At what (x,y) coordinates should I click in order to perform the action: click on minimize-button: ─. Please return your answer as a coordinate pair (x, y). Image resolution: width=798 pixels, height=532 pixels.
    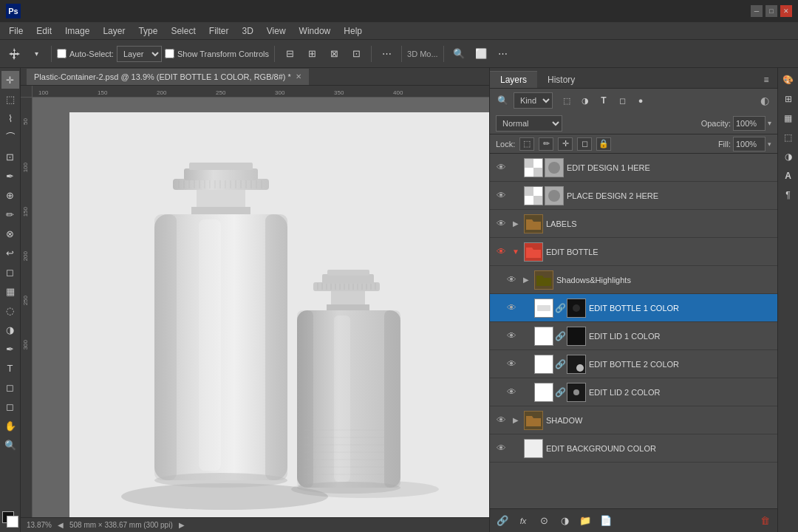
    Looking at the image, I should click on (757, 11).